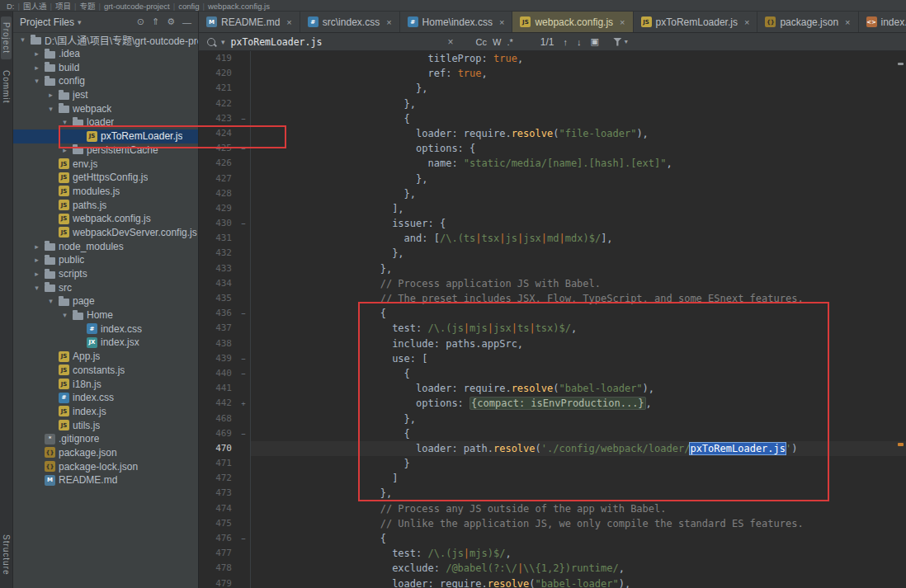  What do you see at coordinates (553, 344) in the screenshot?
I see `code-line: 438 include: paths.appSrc,` at bounding box center [553, 344].